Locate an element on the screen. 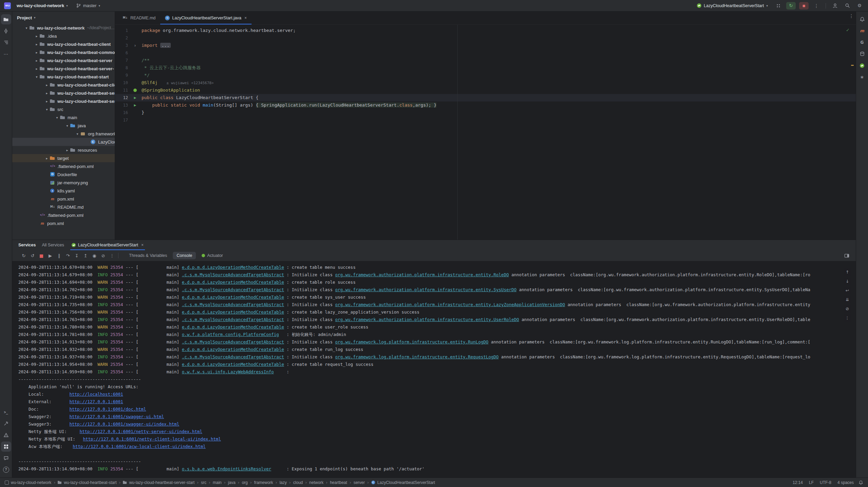  code-line: 3 import ... is located at coordinates (485, 45).